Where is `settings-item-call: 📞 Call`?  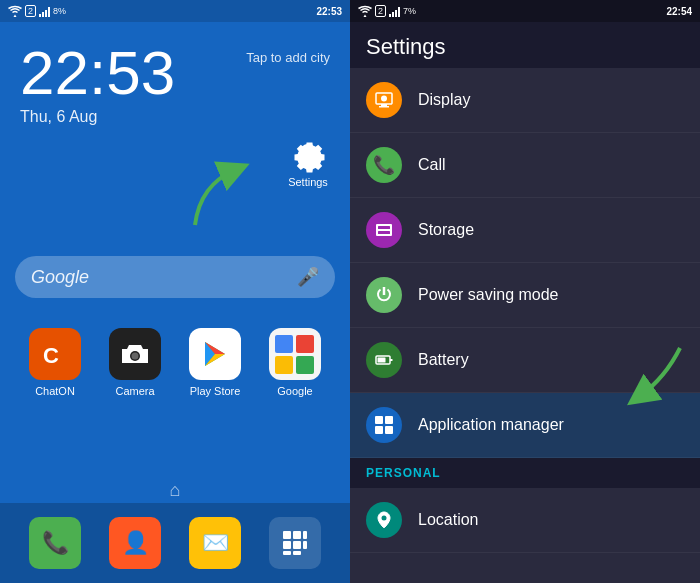 settings-item-call: 📞 Call is located at coordinates (525, 166).